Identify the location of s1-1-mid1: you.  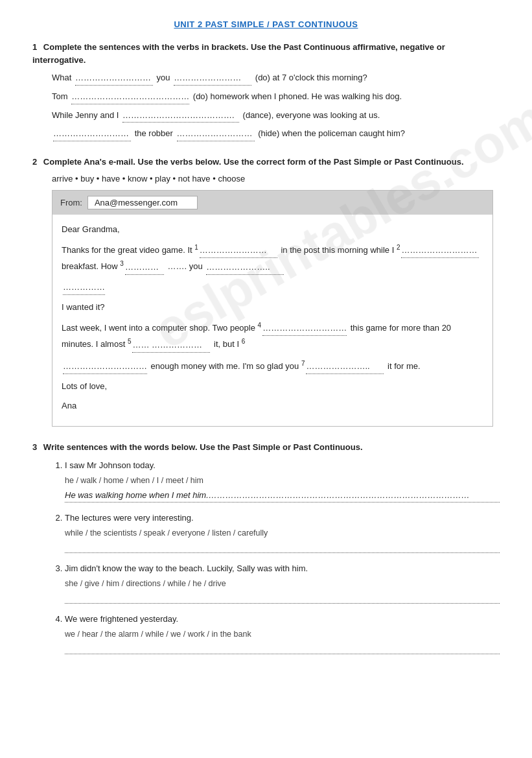
(165, 78).